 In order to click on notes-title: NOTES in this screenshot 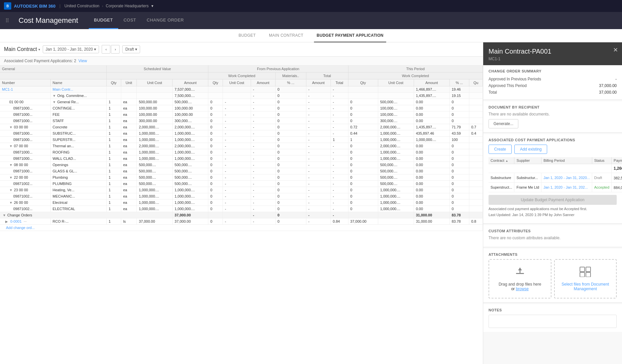, I will do `click(552, 310)`.